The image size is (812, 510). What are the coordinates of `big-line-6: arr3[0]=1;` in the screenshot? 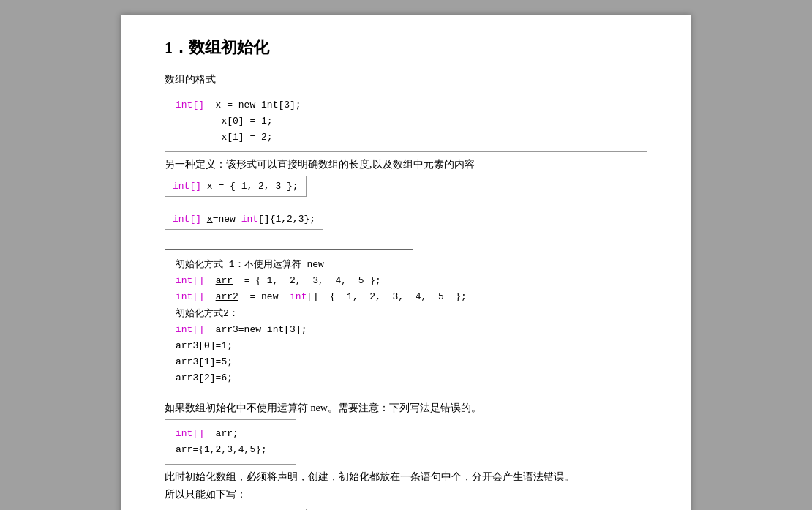 It's located at (289, 346).